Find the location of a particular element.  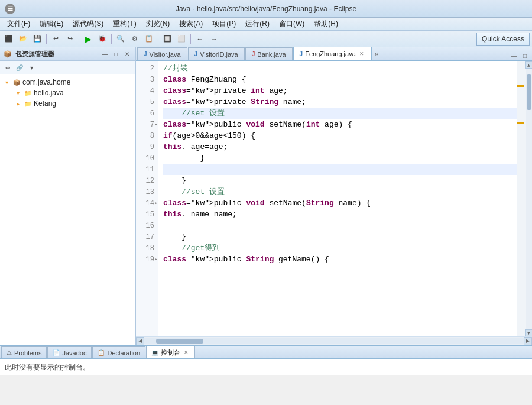

menu-item-编辑E: 编辑(E) is located at coordinates (51, 24).